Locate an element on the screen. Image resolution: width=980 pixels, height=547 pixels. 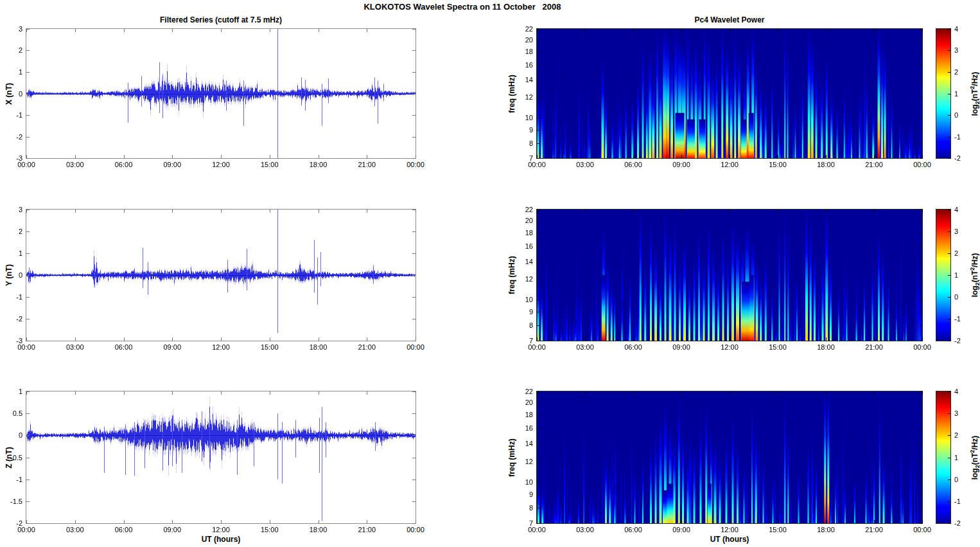
colorbar-tick-label: 1 is located at coordinates (956, 94).